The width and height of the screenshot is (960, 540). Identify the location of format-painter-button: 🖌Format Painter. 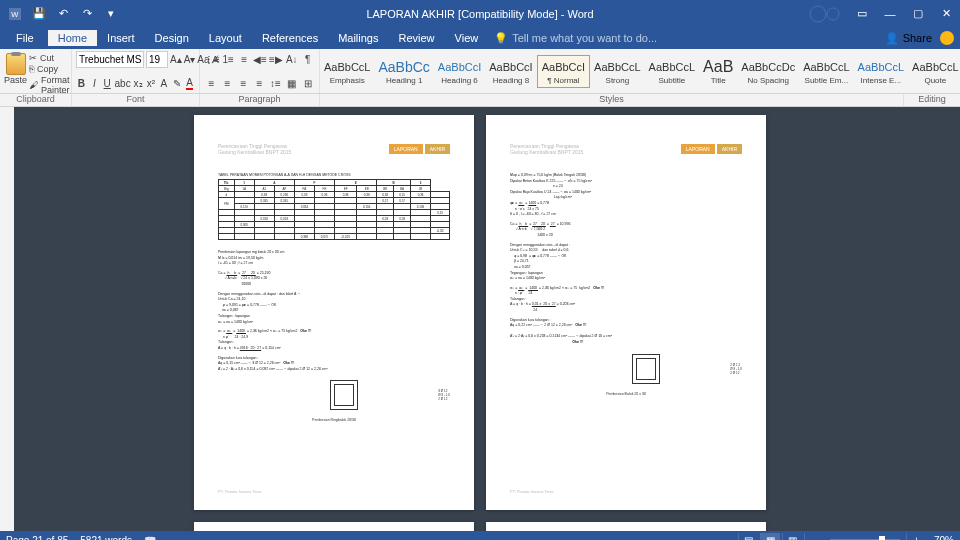
(50, 85).